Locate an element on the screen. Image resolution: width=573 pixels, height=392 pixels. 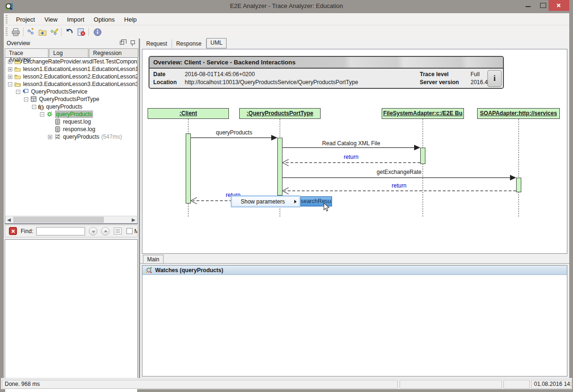
find-bar: Find: Ma is located at coordinates (71, 231).